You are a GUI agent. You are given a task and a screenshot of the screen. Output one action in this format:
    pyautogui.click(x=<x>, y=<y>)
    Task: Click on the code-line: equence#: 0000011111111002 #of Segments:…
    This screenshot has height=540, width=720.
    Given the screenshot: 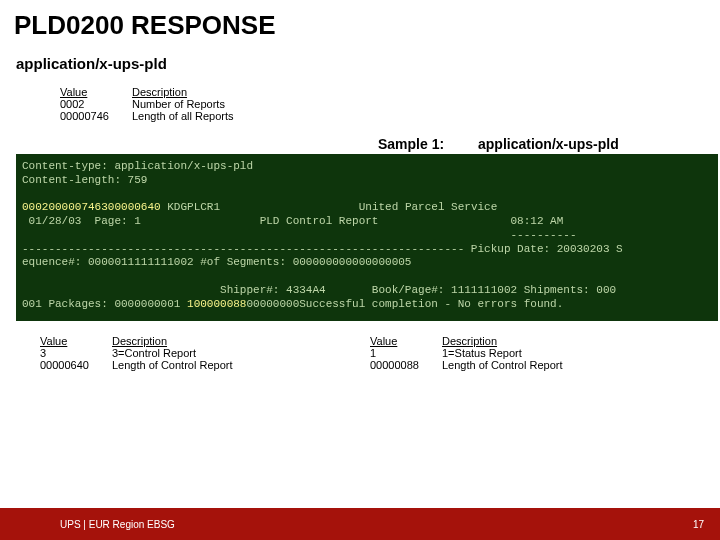 What is the action you would take?
    pyautogui.click(x=216, y=262)
    